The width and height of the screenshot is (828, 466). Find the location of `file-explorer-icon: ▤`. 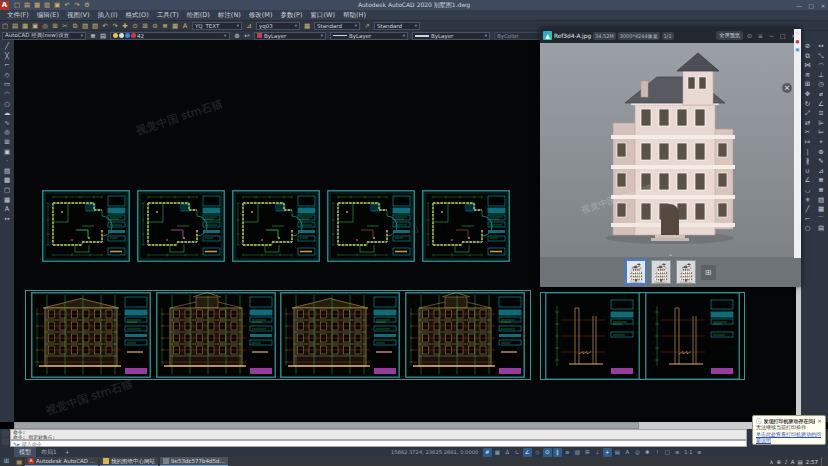

file-explorer-icon: ▤ is located at coordinates (19, 462).